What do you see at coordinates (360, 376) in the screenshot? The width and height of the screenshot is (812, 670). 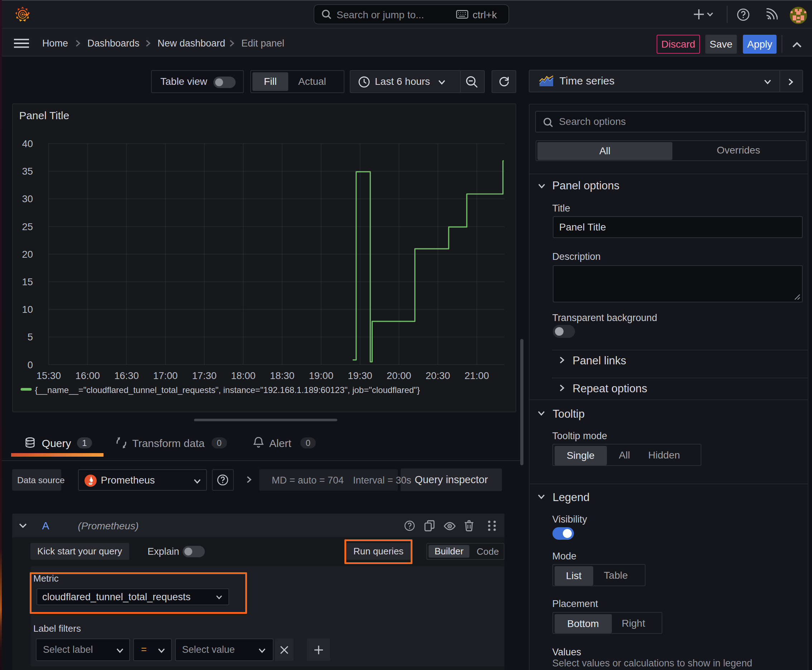 I see `svg-text: 19:30` at bounding box center [360, 376].